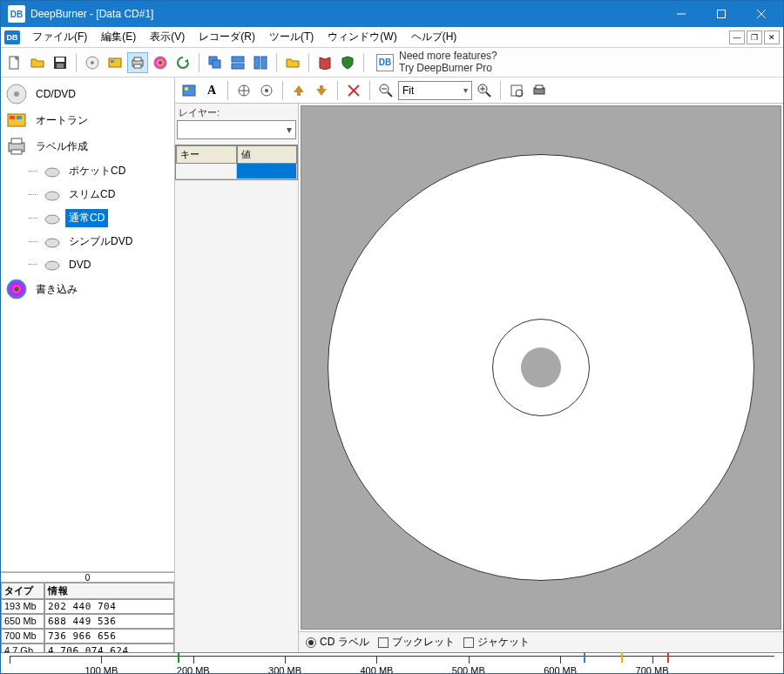 The width and height of the screenshot is (784, 674). Describe the element at coordinates (87, 636) in the screenshot. I see `capacity-row: 700 Mb736 966 656` at that location.